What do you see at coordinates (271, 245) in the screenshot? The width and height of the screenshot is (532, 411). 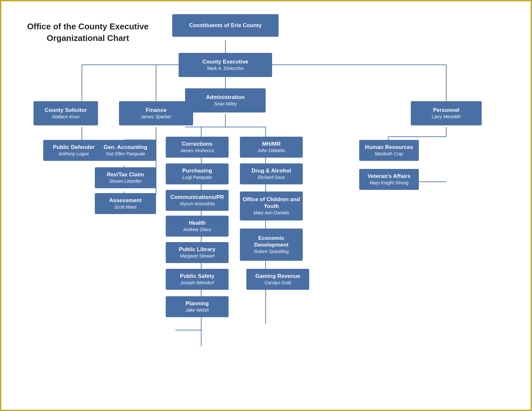 I see `node-economic-development: Economic Development Robert Spaulding` at bounding box center [271, 245].